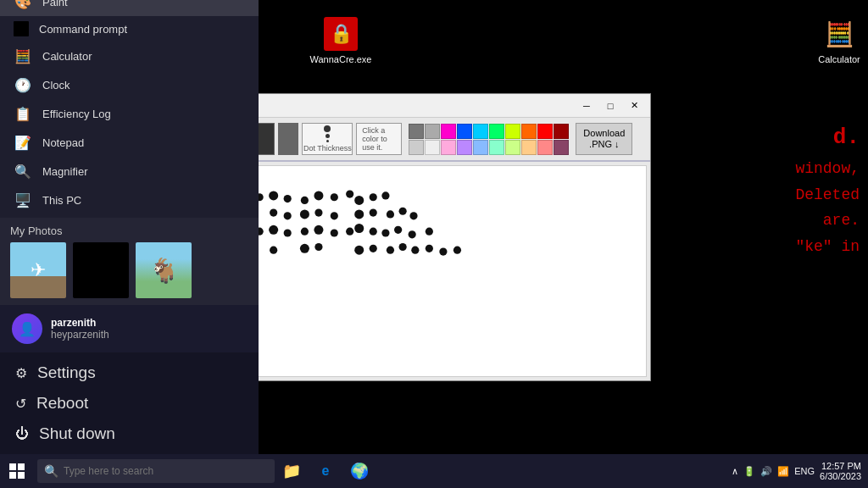 The width and height of the screenshot is (868, 488). I want to click on color-palette, so click(488, 139).